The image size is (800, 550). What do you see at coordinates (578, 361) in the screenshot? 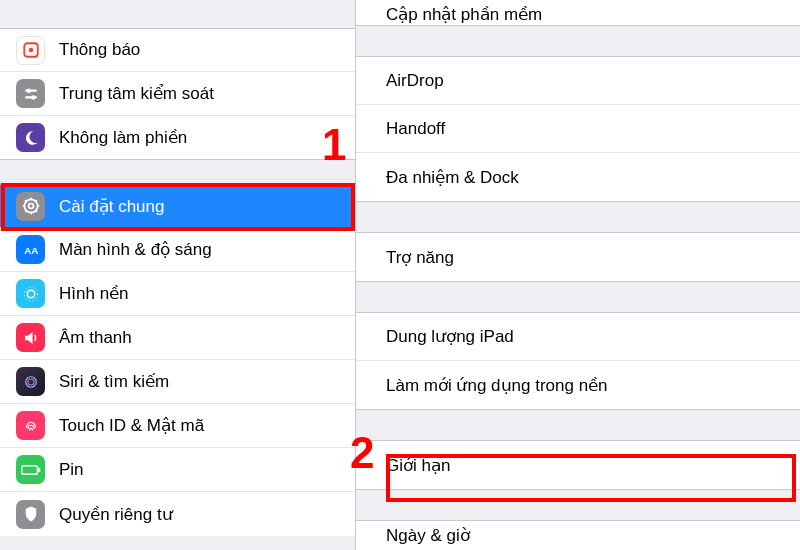
I see `detail-group-storage: Dung lượng iPad Làm mới ứng dụng trong n…` at bounding box center [578, 361].